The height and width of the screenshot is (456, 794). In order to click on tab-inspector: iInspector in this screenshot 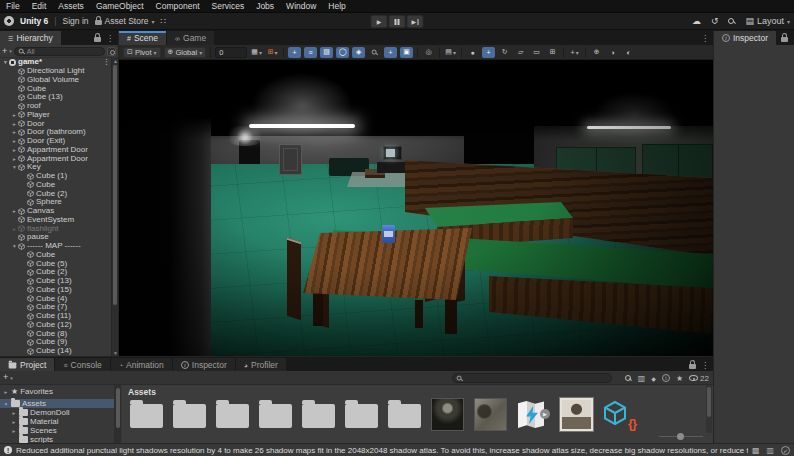, I will do `click(204, 365)`.